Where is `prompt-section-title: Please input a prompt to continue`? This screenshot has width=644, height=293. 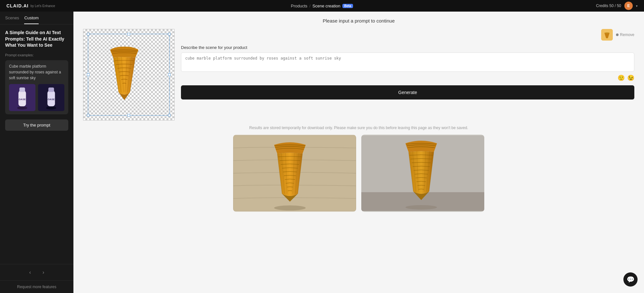 prompt-section-title: Please input a prompt to continue is located at coordinates (359, 21).